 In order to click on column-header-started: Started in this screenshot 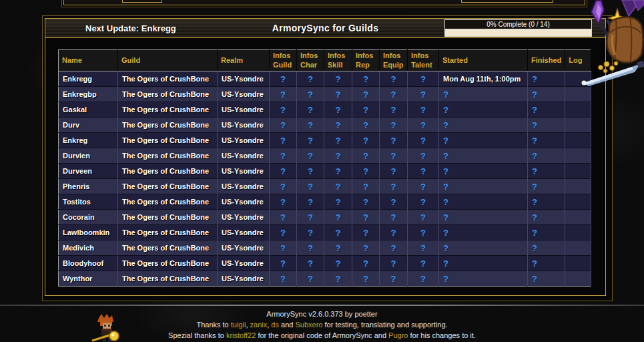, I will do `click(483, 61)`.